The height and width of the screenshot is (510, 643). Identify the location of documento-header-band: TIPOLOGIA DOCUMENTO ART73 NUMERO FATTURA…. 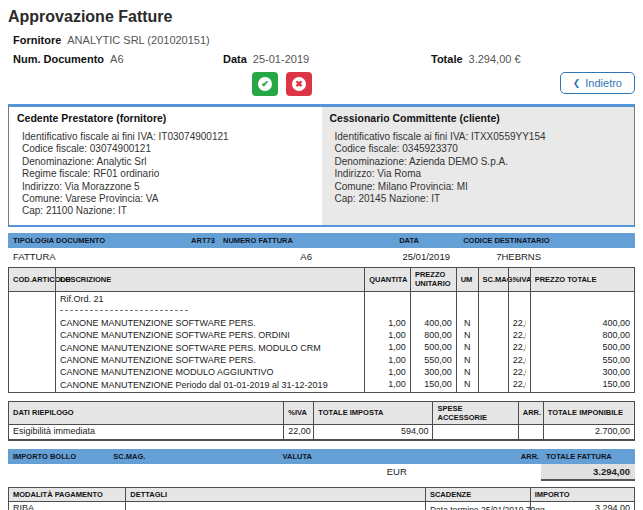
(322, 240).